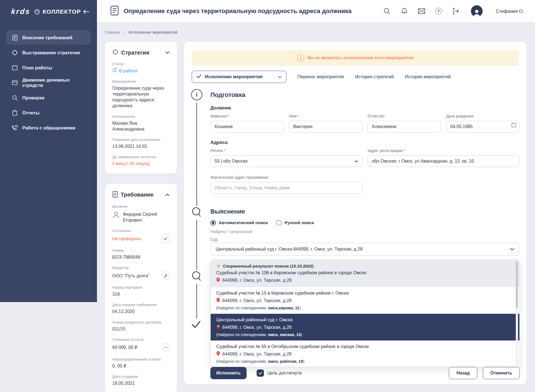  Describe the element at coordinates (141, 251) in the screenshot. I see `number-label: Номер` at that location.